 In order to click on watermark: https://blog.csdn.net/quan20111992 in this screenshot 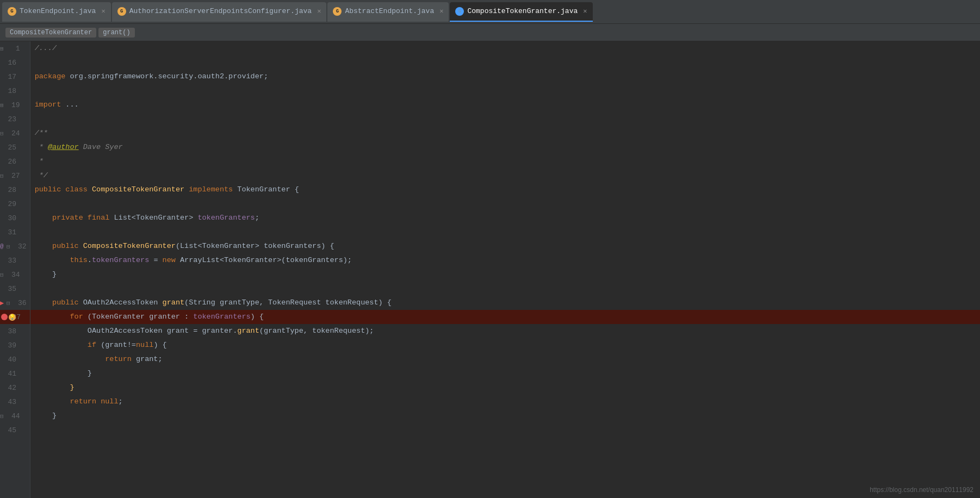, I will do `click(921, 490)`.